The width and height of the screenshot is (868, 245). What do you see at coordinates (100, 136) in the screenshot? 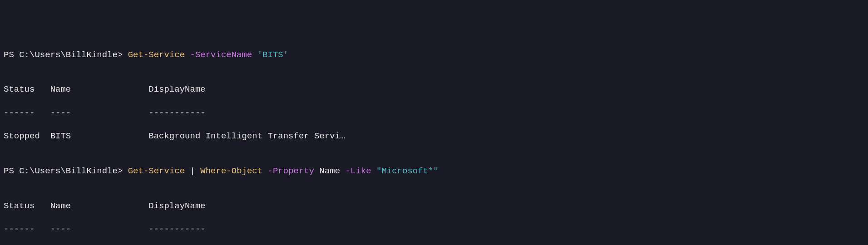
I see `cell-name: BITS` at bounding box center [100, 136].